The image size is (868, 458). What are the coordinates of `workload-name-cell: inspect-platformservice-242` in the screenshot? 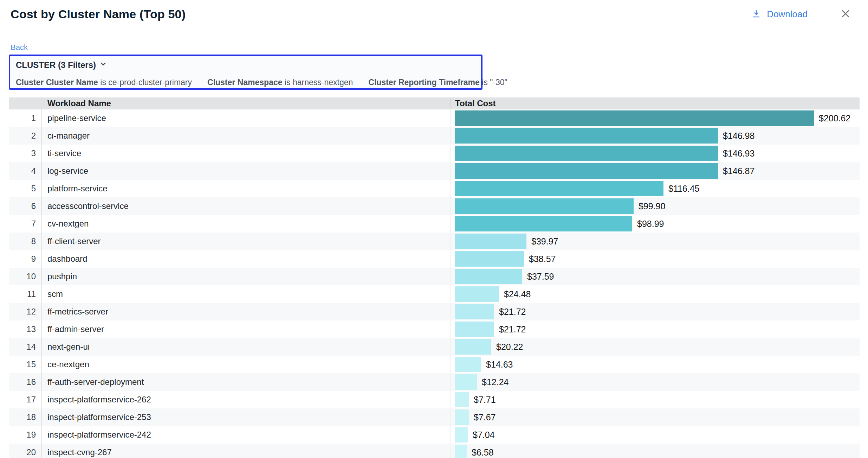 It's located at (246, 435).